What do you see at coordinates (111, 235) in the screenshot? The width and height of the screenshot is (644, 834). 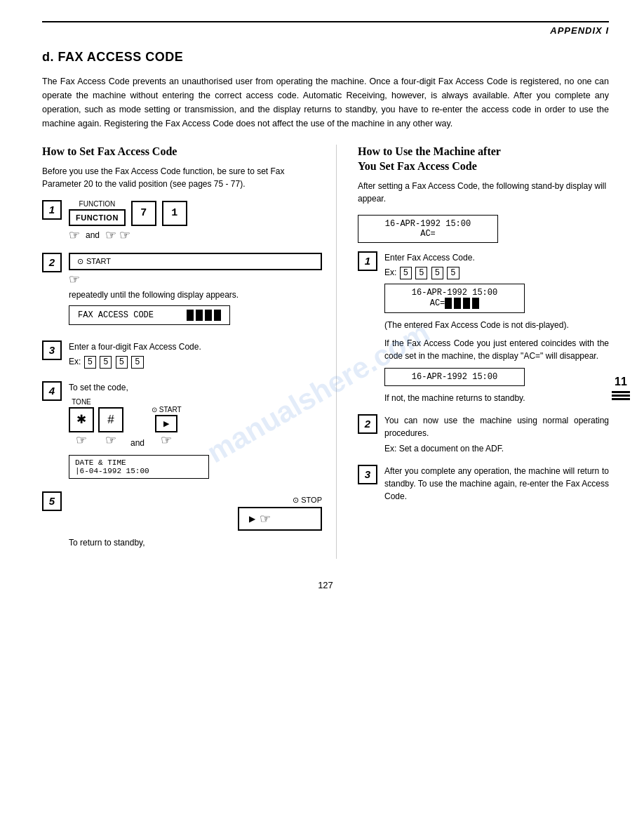 I see `hand-icon-7: ☞` at bounding box center [111, 235].